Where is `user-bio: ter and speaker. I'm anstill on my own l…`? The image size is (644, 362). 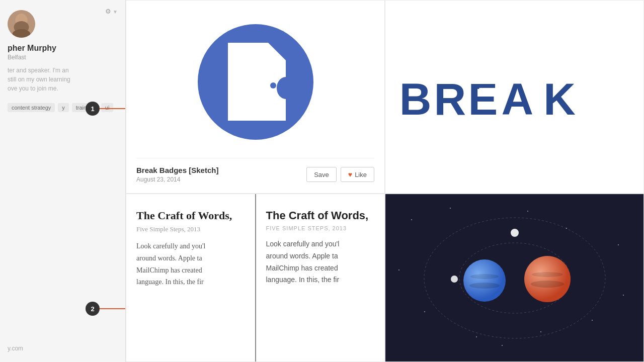
user-bio: ter and speaker. I'm anstill on my own l… is located at coordinates (62, 79).